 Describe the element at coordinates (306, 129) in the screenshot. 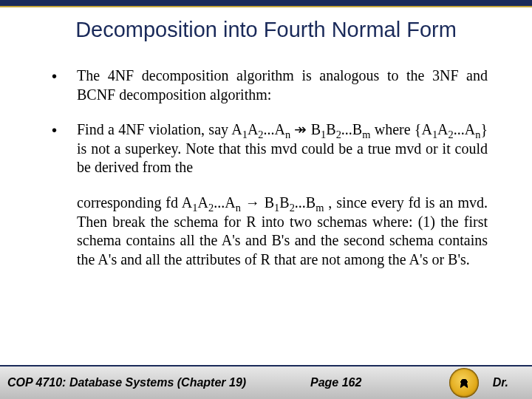

I see `mvd-arrow: ↠ B` at that location.